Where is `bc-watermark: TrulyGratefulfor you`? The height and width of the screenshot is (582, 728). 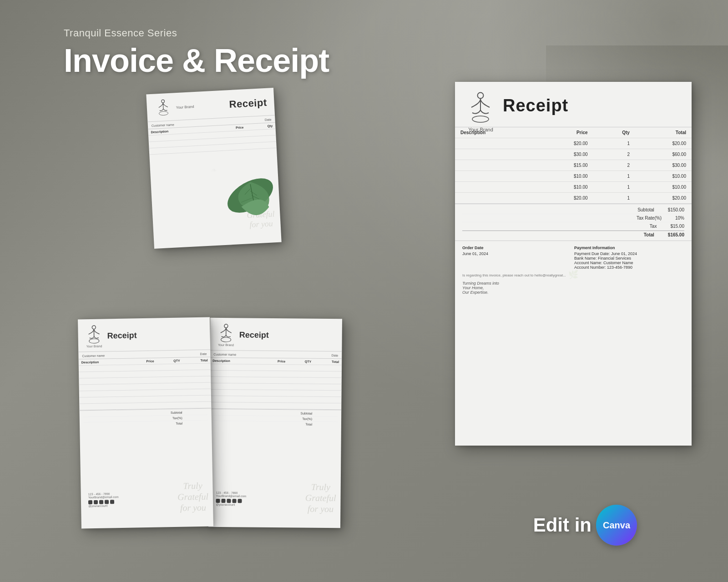
bc-watermark: TrulyGratefulfor you is located at coordinates (320, 498).